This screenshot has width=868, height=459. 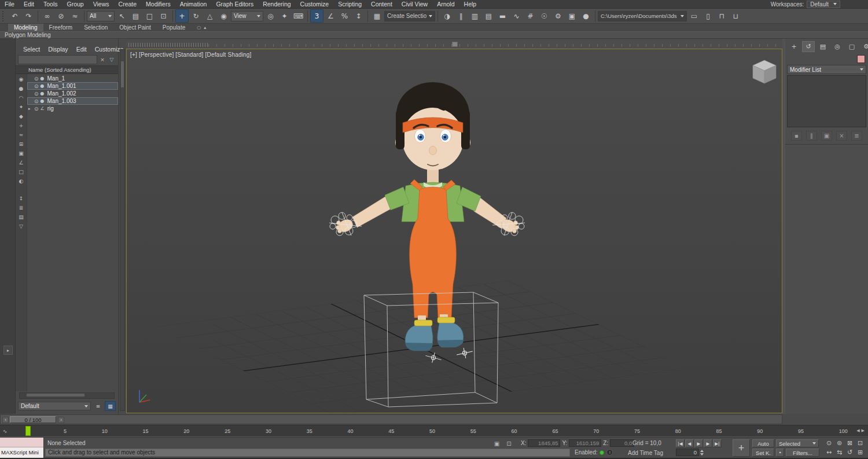 What do you see at coordinates (558, 16) in the screenshot?
I see `render-setup-icon: ⚙` at bounding box center [558, 16].